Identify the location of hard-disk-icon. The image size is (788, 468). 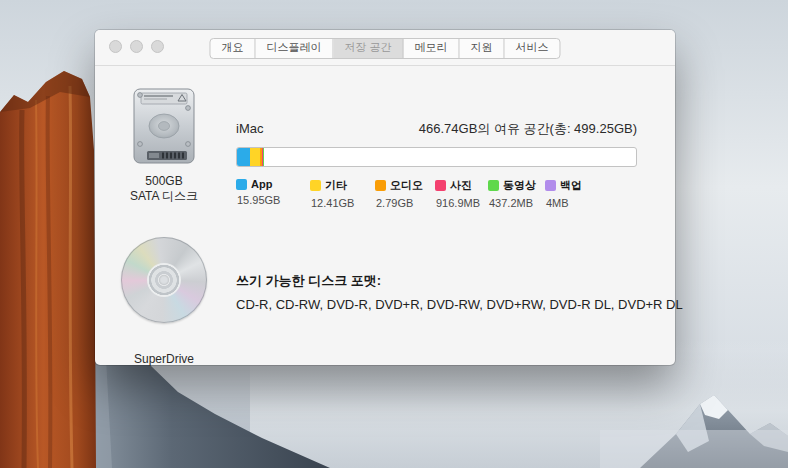
(164, 128).